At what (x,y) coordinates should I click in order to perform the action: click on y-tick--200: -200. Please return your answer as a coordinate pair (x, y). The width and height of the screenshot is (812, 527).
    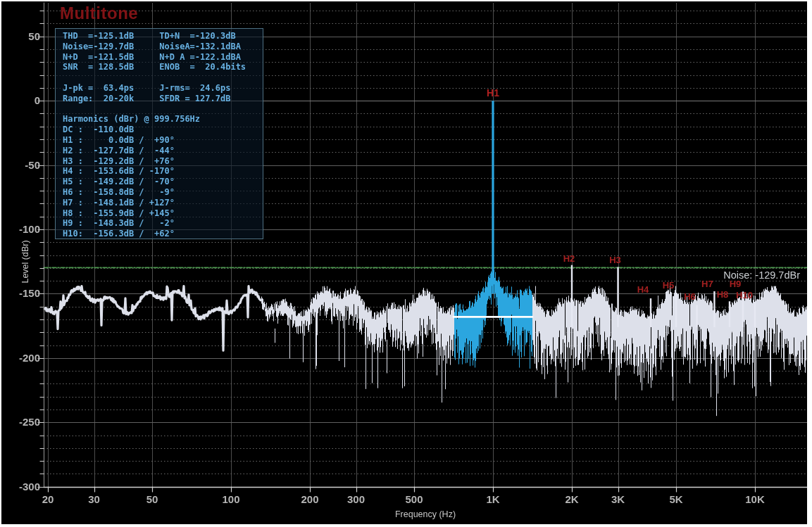
    Looking at the image, I should click on (21, 357).